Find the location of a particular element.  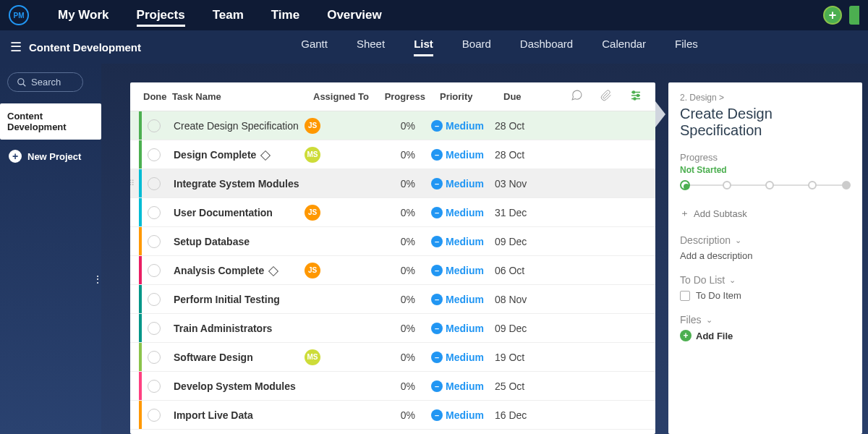

col-priority: Priority is located at coordinates (472, 97).